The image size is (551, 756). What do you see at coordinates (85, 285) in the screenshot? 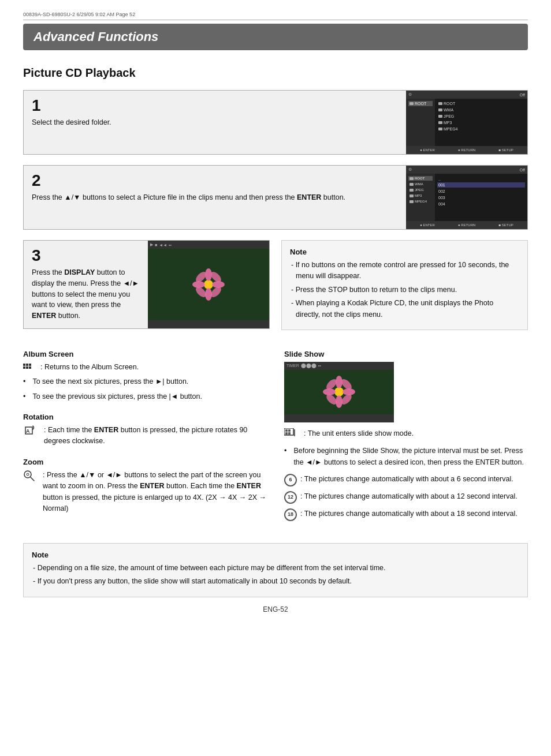
I see `step-3-left: 3 Press the DISPLAY button to display th…` at bounding box center [85, 285].